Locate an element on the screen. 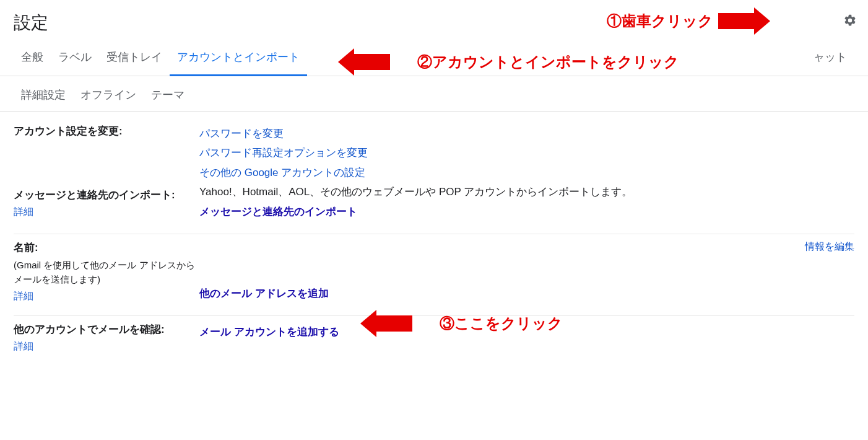 The height and width of the screenshot is (440, 868). page-header: 設定 is located at coordinates (434, 20).